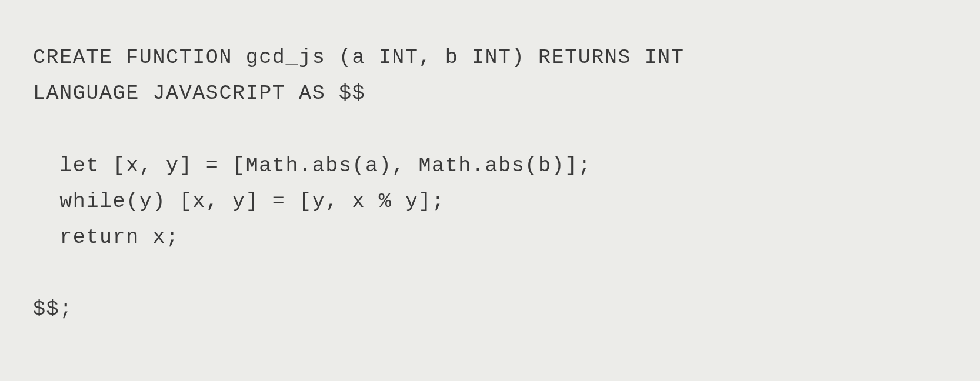  What do you see at coordinates (490, 131) in the screenshot?
I see `blank-line` at bounding box center [490, 131].